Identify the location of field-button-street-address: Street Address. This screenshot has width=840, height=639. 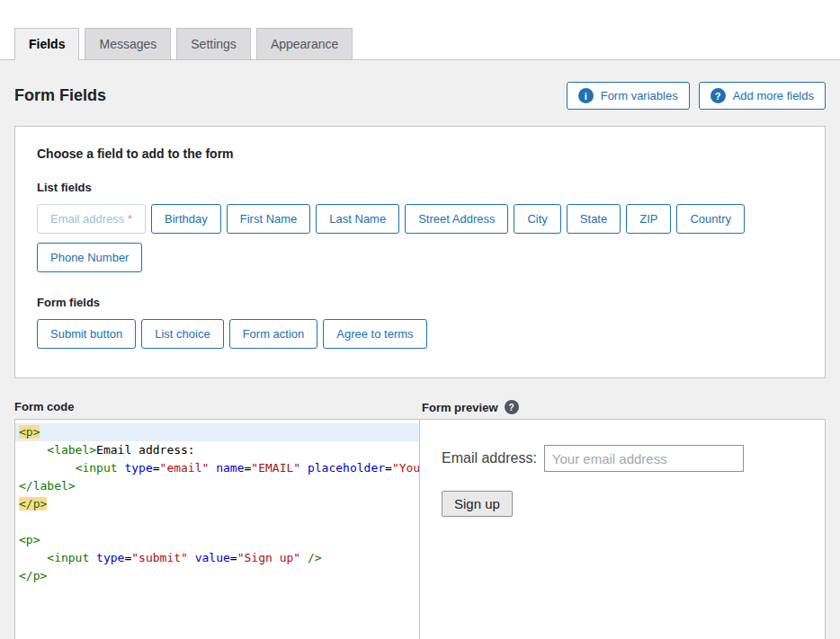
(457, 219).